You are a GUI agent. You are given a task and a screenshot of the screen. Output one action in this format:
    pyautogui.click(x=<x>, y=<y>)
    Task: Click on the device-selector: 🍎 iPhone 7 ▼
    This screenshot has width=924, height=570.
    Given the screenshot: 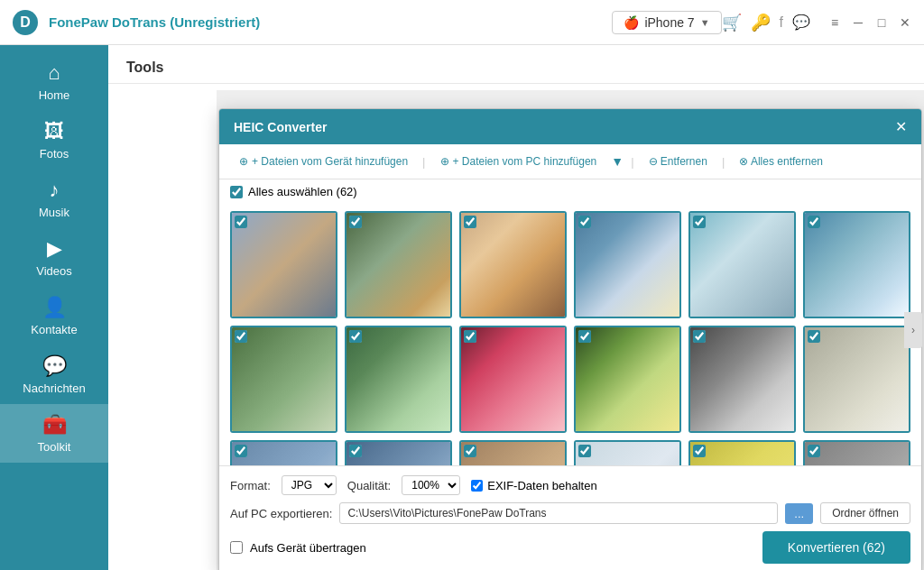 What is the action you would take?
    pyautogui.click(x=666, y=23)
    